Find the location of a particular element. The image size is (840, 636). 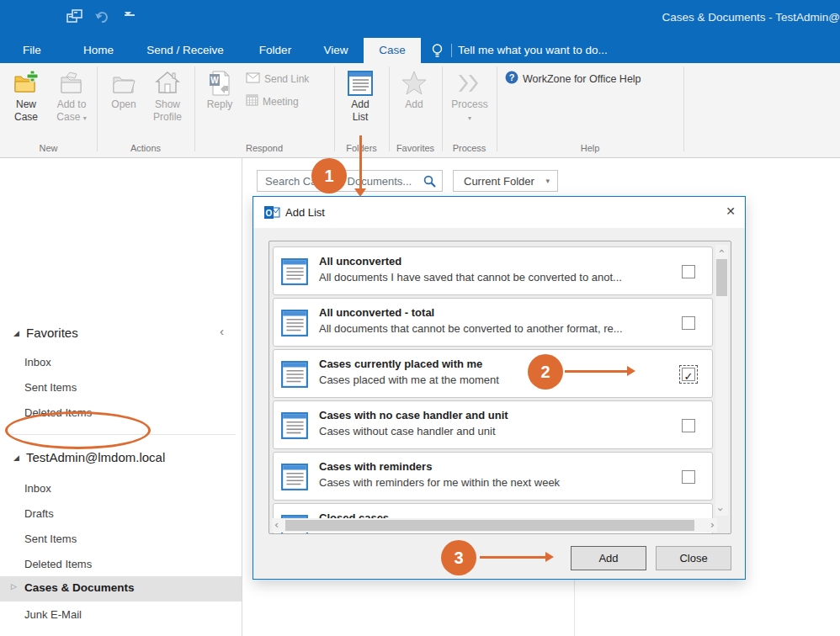

help-icon: ? is located at coordinates (512, 80).